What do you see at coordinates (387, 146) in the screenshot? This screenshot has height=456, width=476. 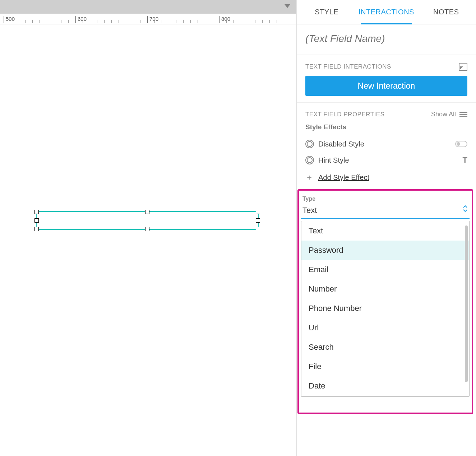 I see `properties-section: TEXT FIELD PROPERTIES Show All Style Eff…` at bounding box center [387, 146].